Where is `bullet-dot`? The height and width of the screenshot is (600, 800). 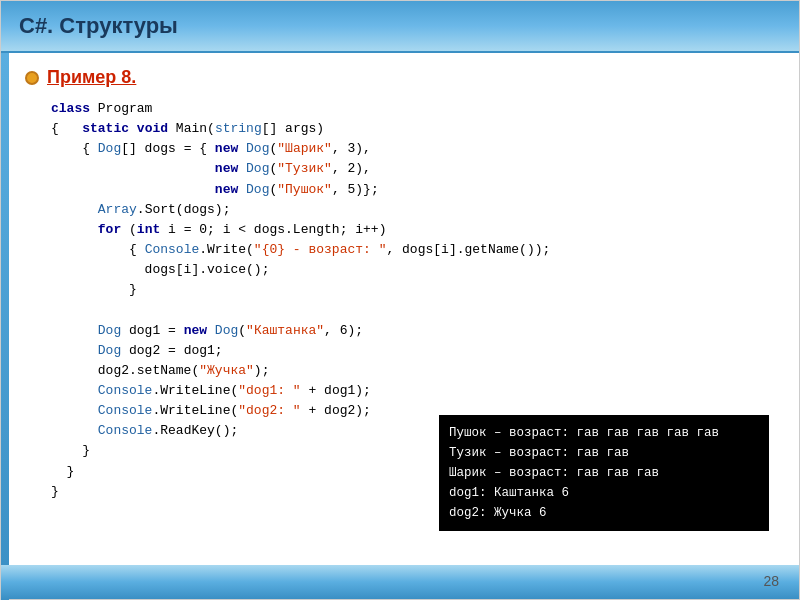 bullet-dot is located at coordinates (32, 78).